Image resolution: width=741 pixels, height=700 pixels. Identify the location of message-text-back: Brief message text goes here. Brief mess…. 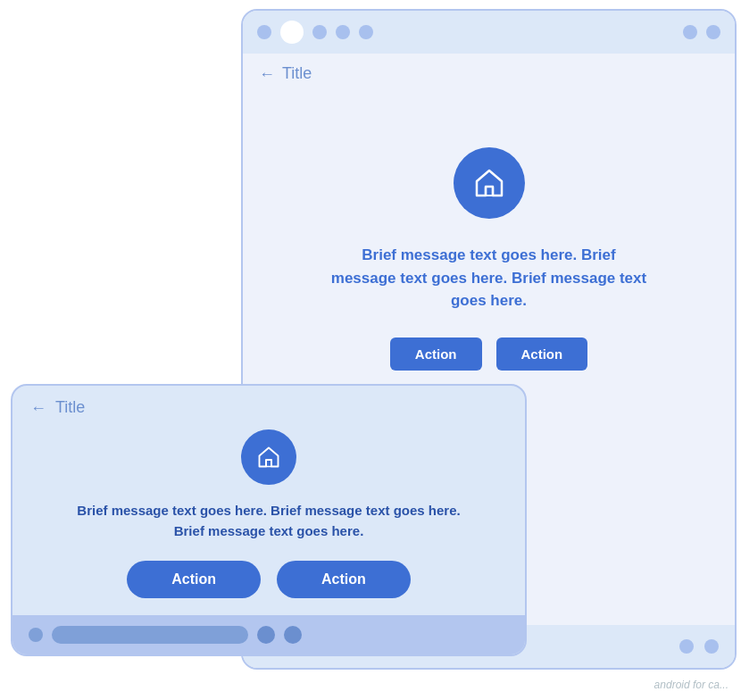
(489, 279).